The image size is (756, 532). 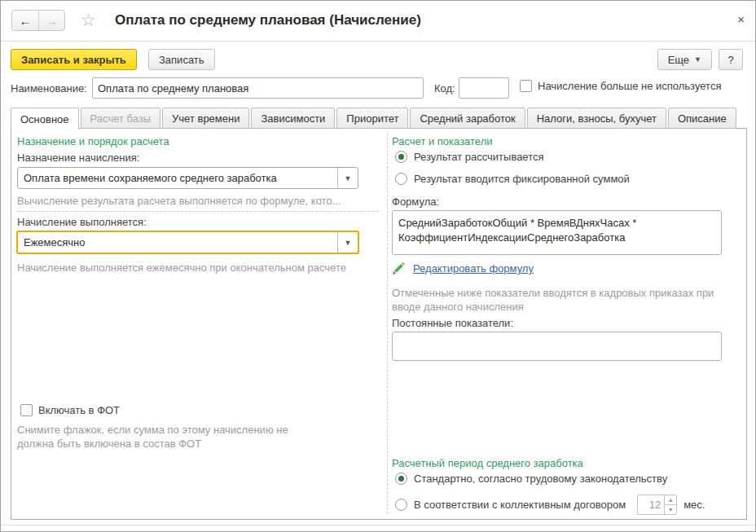 I want to click on help-button: ?, so click(x=731, y=59).